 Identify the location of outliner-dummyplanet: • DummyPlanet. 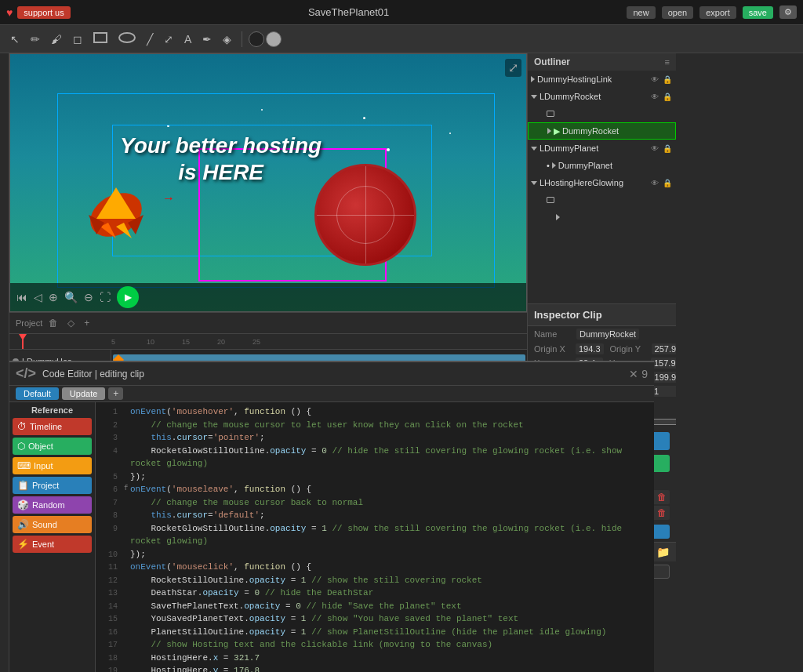
(602, 165).